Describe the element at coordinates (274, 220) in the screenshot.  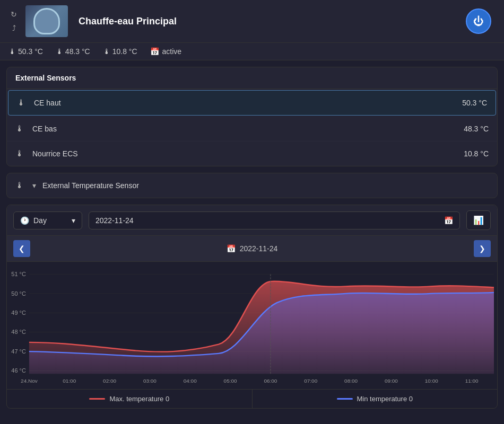
I see `date-input: 2022-11-24 📅` at that location.